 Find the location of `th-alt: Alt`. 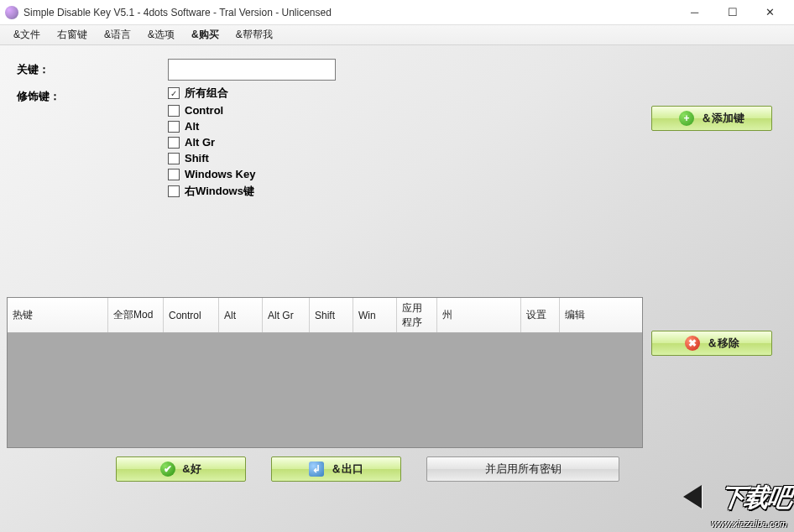

th-alt: Alt is located at coordinates (241, 316).